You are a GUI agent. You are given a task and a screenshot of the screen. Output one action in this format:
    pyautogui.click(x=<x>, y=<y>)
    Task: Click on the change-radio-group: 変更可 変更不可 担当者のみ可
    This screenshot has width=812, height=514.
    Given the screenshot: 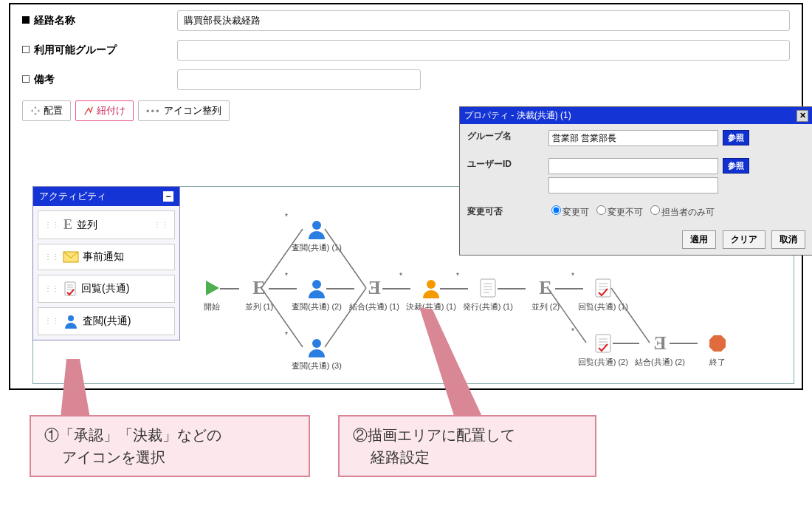 What is the action you would take?
    pyautogui.click(x=632, y=212)
    